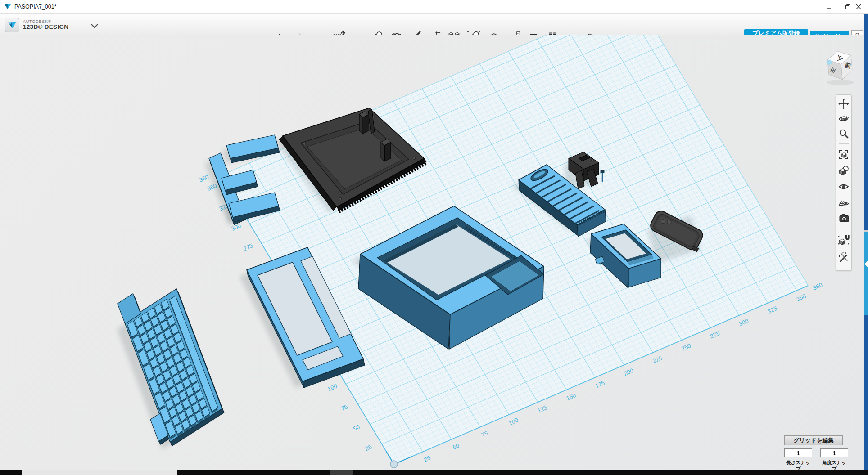 The width and height of the screenshot is (868, 475). What do you see at coordinates (434, 24) in the screenshot?
I see `main-toolbar: AUTODESK® 123D® DESIGN •••••••••••••••••…` at bounding box center [434, 24].